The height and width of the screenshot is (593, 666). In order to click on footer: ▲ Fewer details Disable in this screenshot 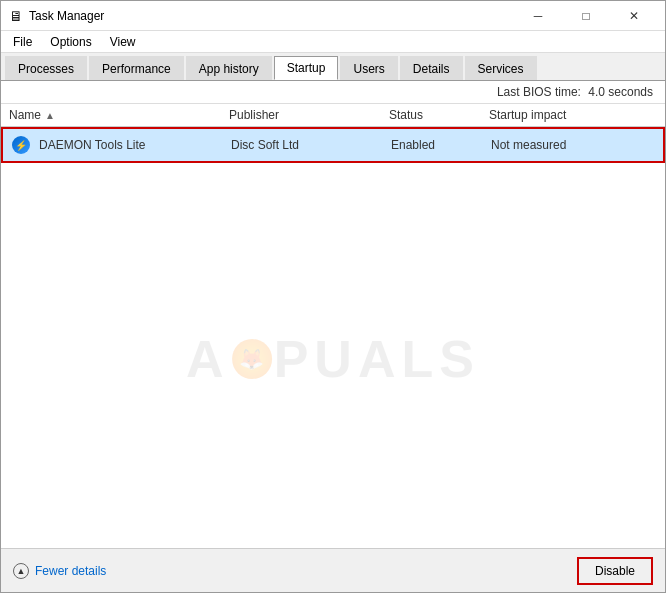, I will do `click(333, 570)`.